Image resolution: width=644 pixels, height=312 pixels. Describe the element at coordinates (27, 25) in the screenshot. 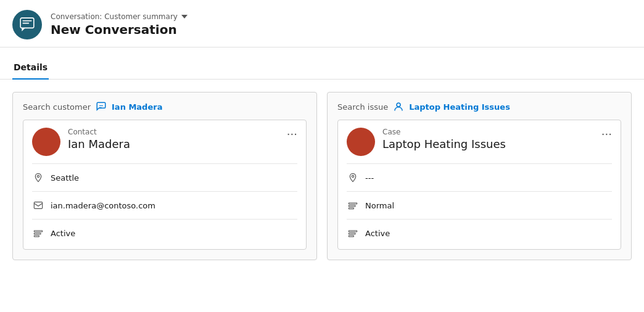

I see `app-icon` at that location.